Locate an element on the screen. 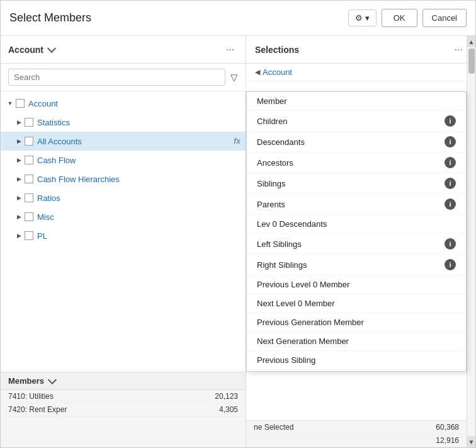 The width and height of the screenshot is (476, 448). ok-button: OK is located at coordinates (399, 18).